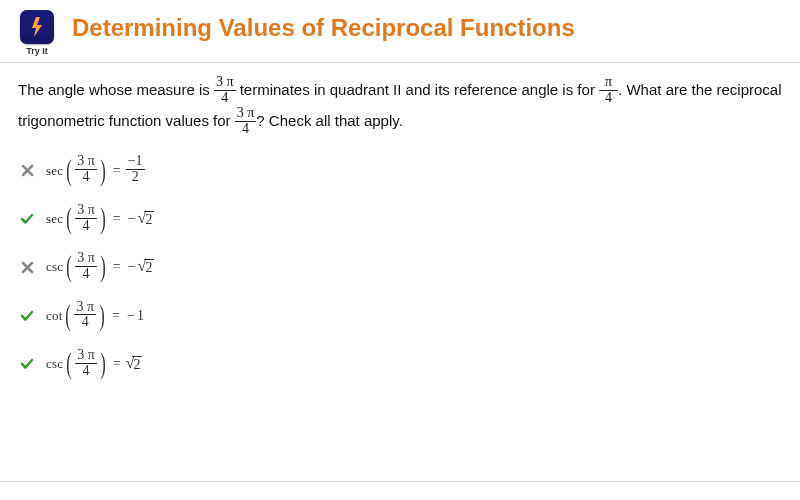 The image size is (800, 500). Describe the element at coordinates (96, 170) in the screenshot. I see `equation: sec(3 π4)=−12` at that location.